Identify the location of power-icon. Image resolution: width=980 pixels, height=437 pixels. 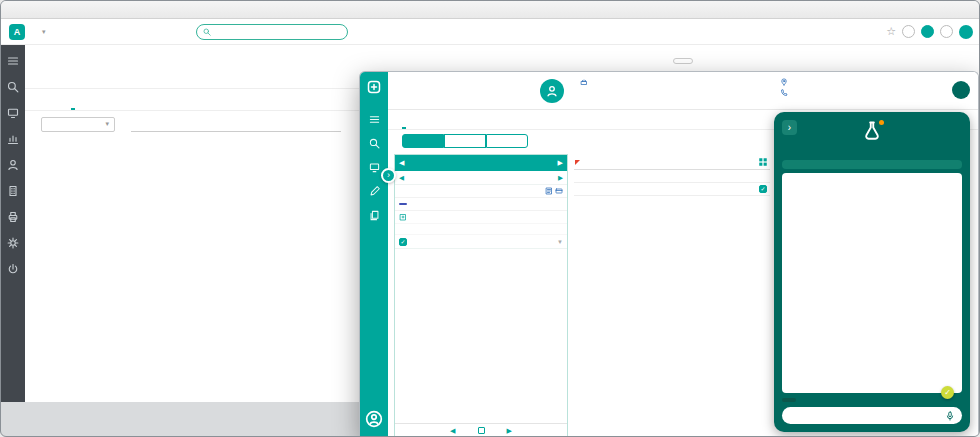
(13, 269).